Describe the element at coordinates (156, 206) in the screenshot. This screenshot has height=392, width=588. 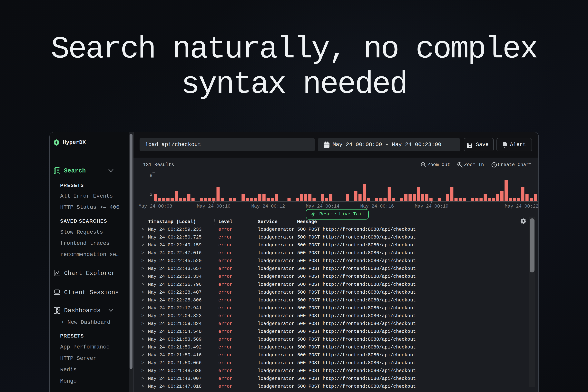
I see `svg-text: May 24 00:08` at that location.